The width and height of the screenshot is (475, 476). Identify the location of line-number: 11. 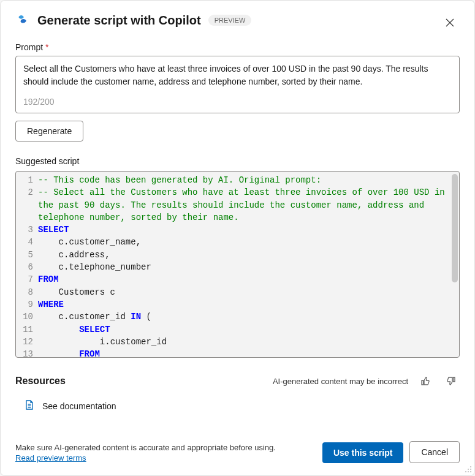
(27, 330).